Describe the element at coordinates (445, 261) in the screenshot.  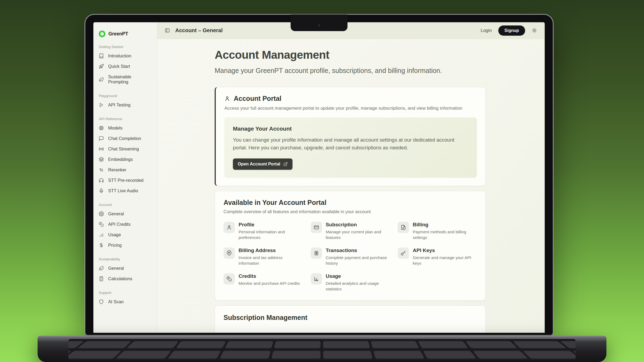
I see `feature-description: Generate and manage your API keys` at that location.